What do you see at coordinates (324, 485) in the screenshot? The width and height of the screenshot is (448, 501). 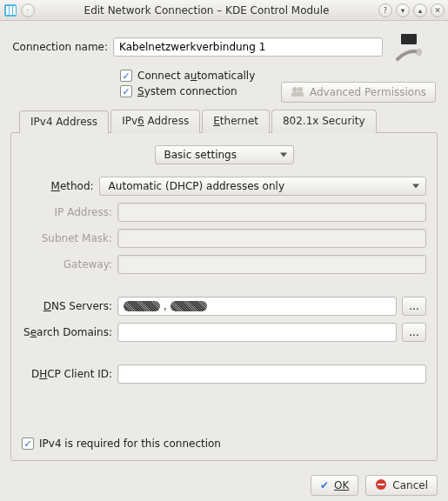 I see `ok-icon: ✔` at bounding box center [324, 485].